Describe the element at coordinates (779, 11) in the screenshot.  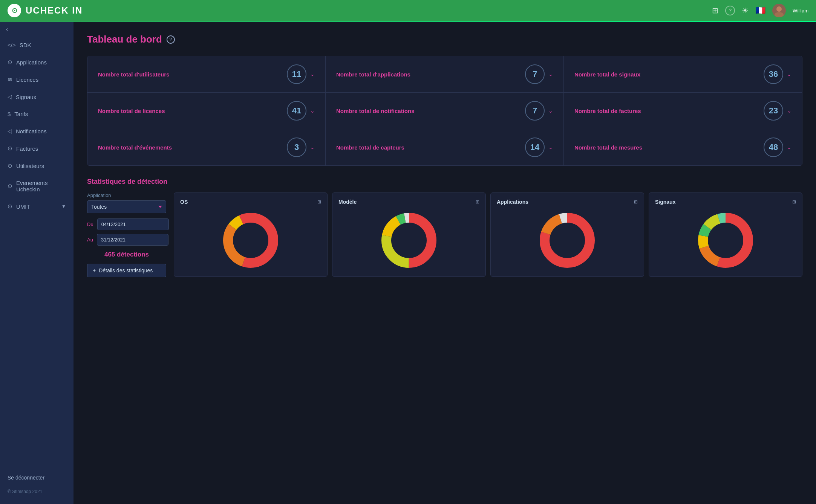
I see `user-avatar` at that location.